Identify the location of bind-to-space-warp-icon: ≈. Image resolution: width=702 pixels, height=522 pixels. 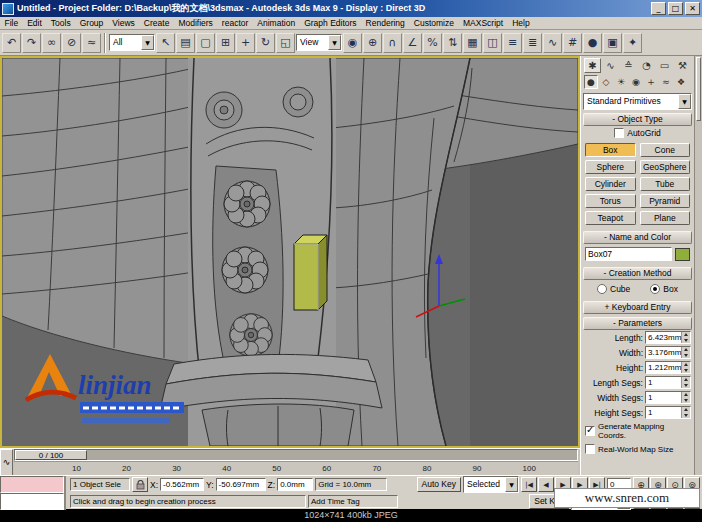
(92, 43).